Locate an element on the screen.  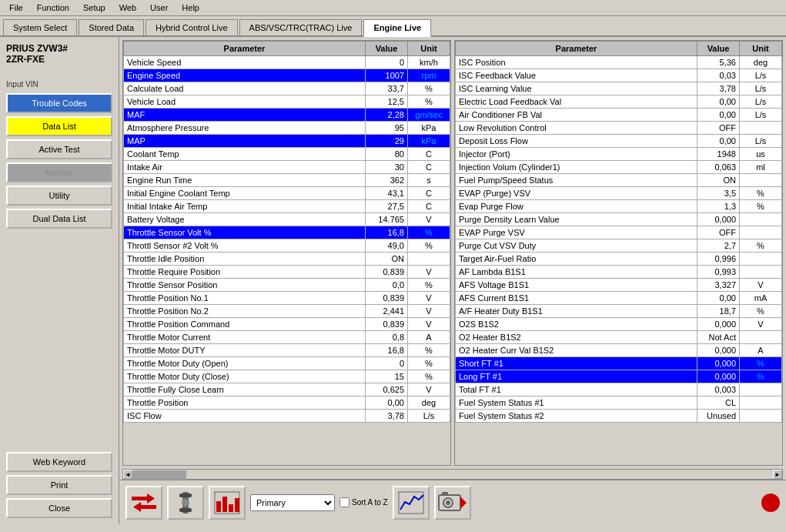
cell-unit: L/s is located at coordinates (761, 89).